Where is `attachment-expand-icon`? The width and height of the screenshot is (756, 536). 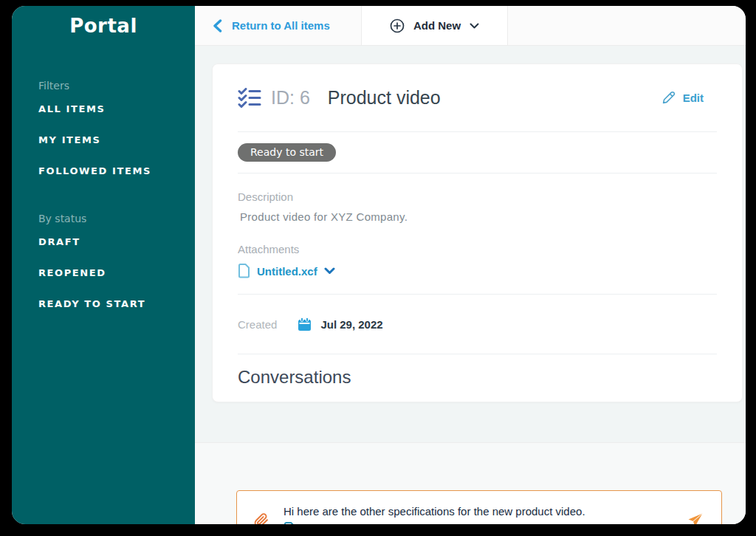
attachment-expand-icon is located at coordinates (329, 271).